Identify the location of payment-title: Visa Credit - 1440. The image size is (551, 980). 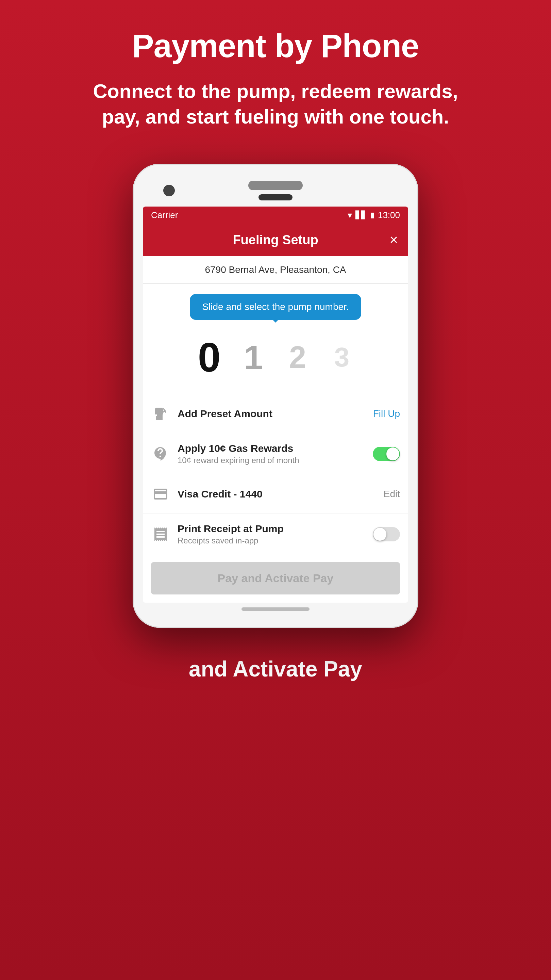
(277, 494).